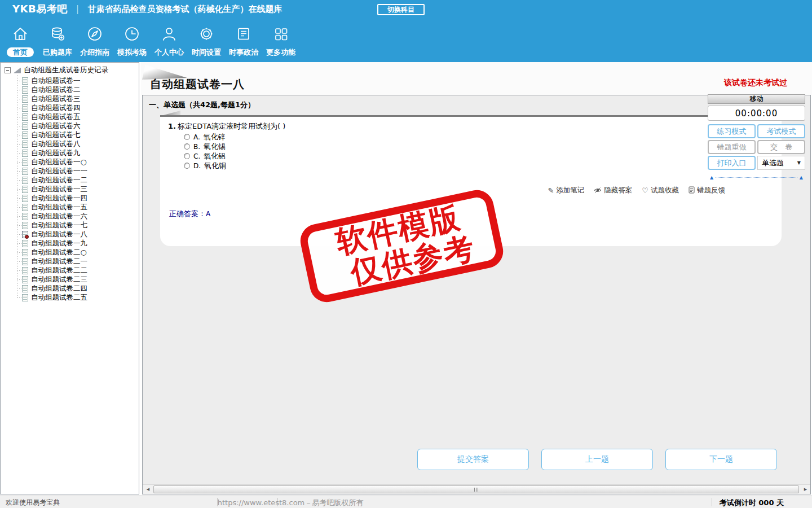 This screenshot has height=508, width=812. What do you see at coordinates (70, 81) in the screenshot?
I see `tree-item-paper: 自动组题试卷一` at bounding box center [70, 81].